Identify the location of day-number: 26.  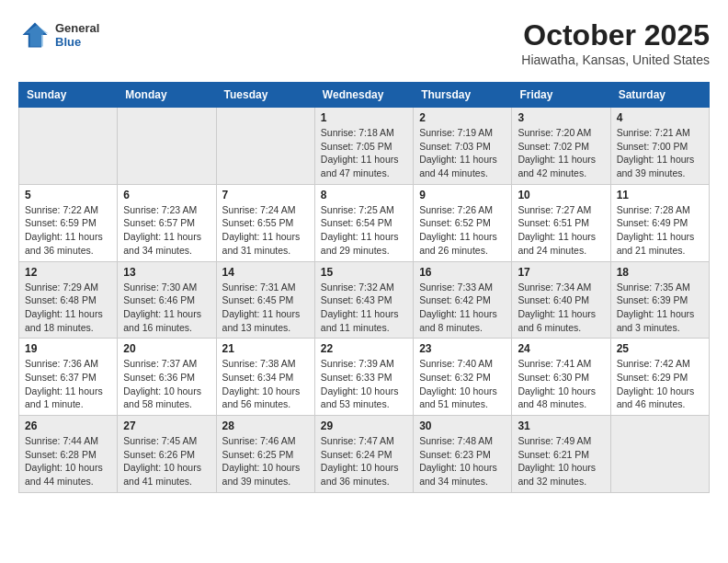
(68, 426).